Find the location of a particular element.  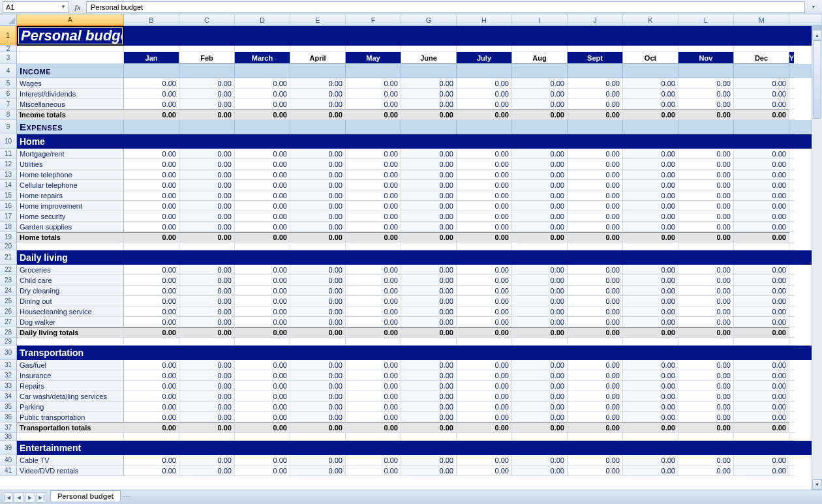

row-header: 30 is located at coordinates (8, 353).